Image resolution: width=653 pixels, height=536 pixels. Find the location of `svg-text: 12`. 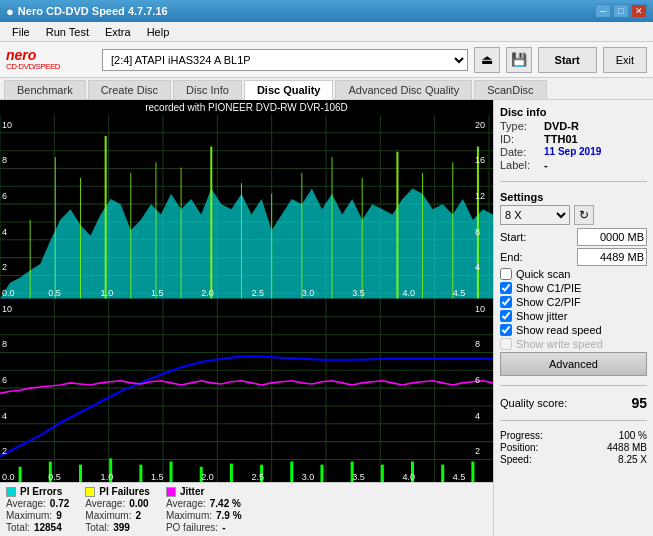

svg-text: 12 is located at coordinates (480, 196).